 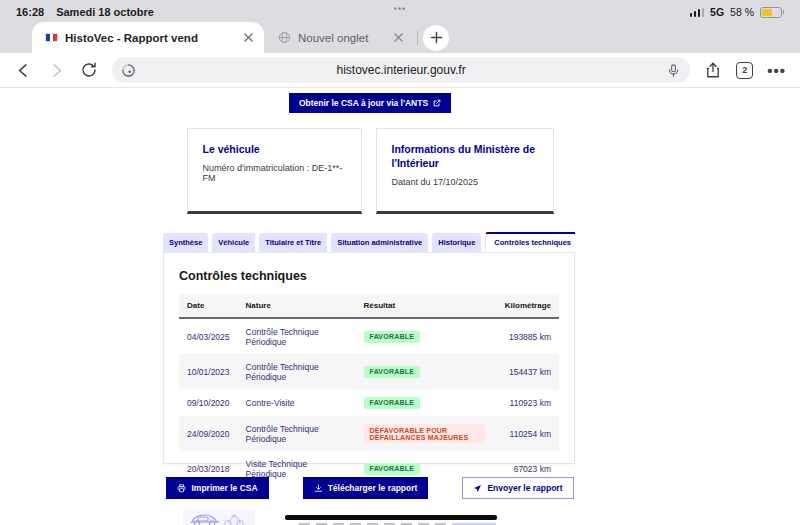 What do you see at coordinates (674, 70) in the screenshot?
I see `microphone-icon` at bounding box center [674, 70].